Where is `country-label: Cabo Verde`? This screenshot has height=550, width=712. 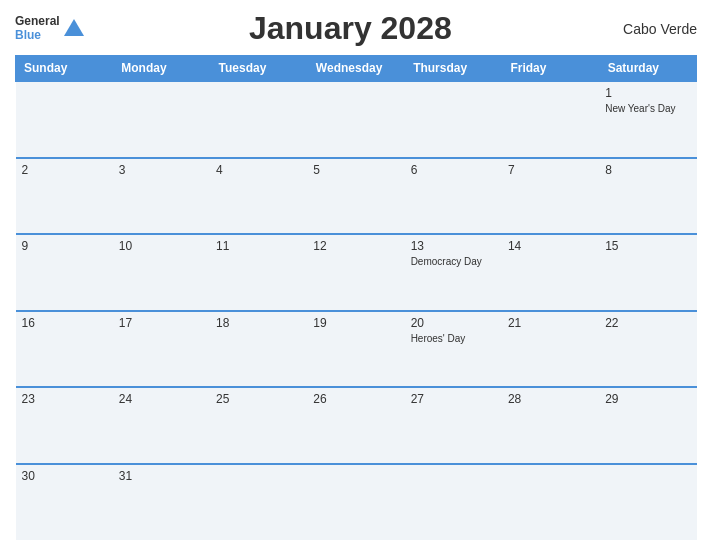 country-label: Cabo Verde is located at coordinates (657, 29).